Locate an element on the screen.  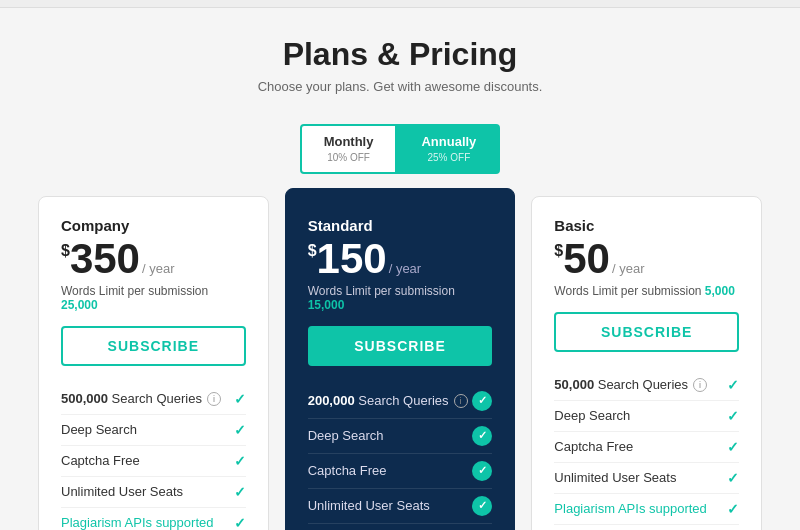
feature-item-standard-4: Plagiarism APIs supported ✓ is located at coordinates (400, 527).